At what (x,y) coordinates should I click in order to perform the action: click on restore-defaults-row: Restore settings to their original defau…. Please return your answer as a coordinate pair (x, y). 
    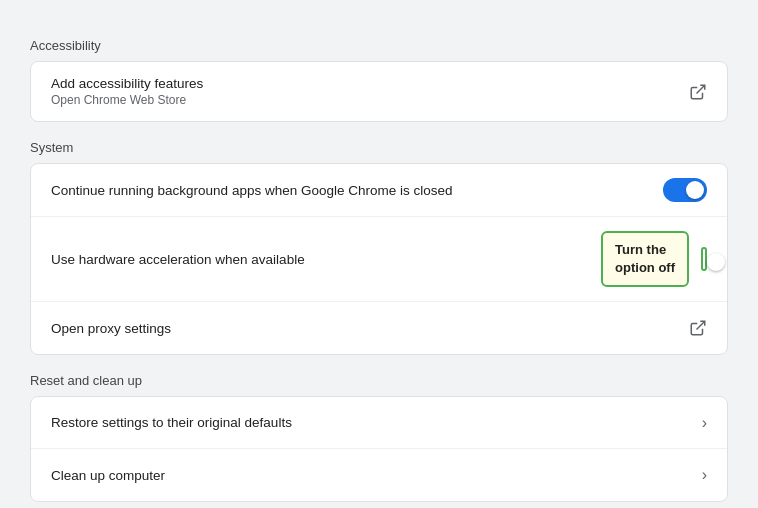
    Looking at the image, I should click on (379, 423).